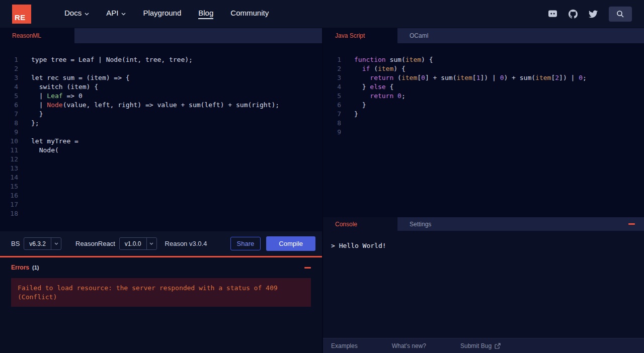  What do you see at coordinates (116, 14) in the screenshot?
I see `nav-item-api: API` at bounding box center [116, 14].